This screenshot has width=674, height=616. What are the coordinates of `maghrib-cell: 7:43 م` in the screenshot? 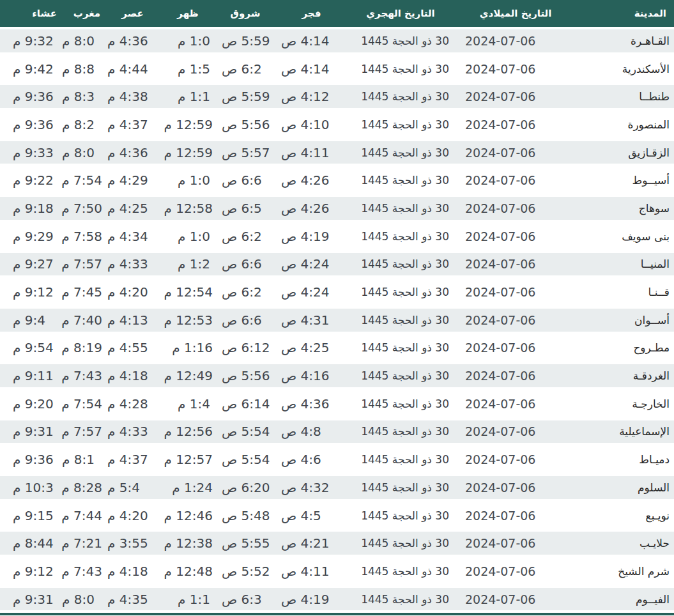 It's located at (80, 376).